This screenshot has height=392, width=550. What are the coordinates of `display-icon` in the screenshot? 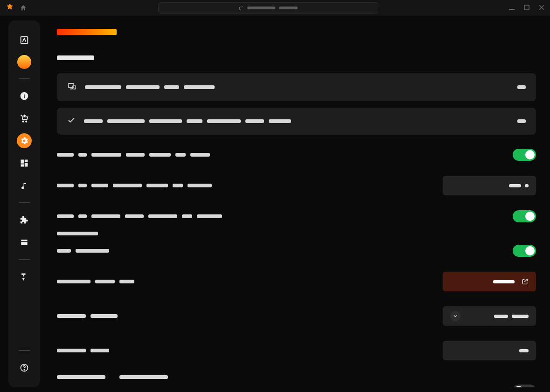 It's located at (72, 87).